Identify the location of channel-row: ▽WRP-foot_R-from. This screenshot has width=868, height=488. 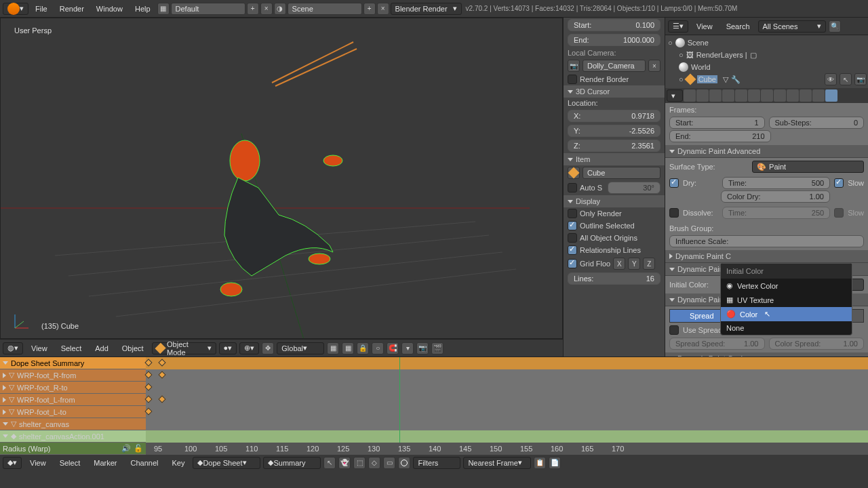
(73, 375).